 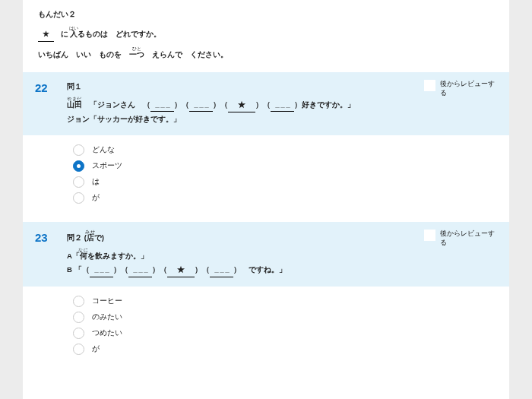 I want to click on ruby-word: 何なに, so click(x=84, y=255).